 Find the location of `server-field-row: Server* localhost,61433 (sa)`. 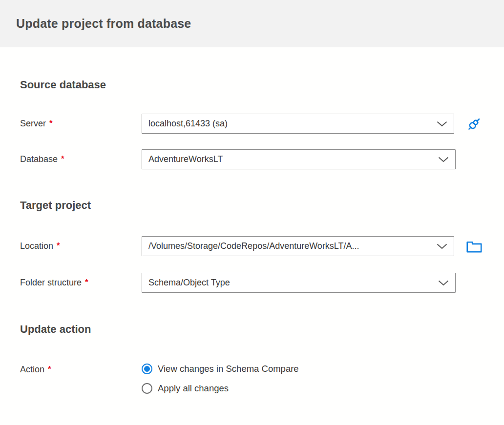

server-field-row: Server* localhost,61433 (sa) is located at coordinates (252, 124).